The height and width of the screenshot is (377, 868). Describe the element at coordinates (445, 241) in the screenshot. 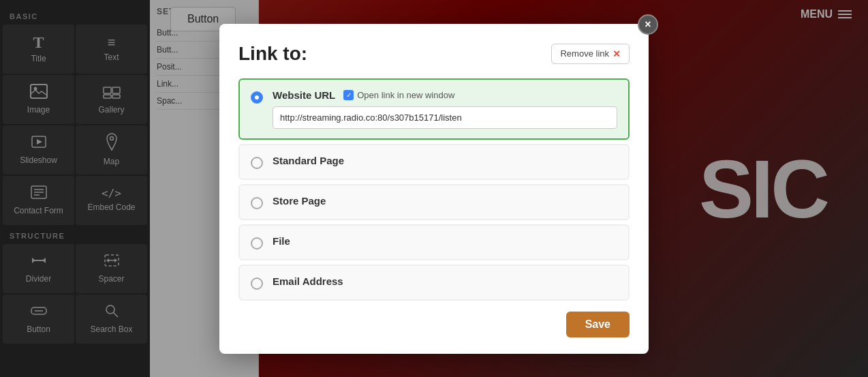

I see `link-option-file-content: File` at that location.